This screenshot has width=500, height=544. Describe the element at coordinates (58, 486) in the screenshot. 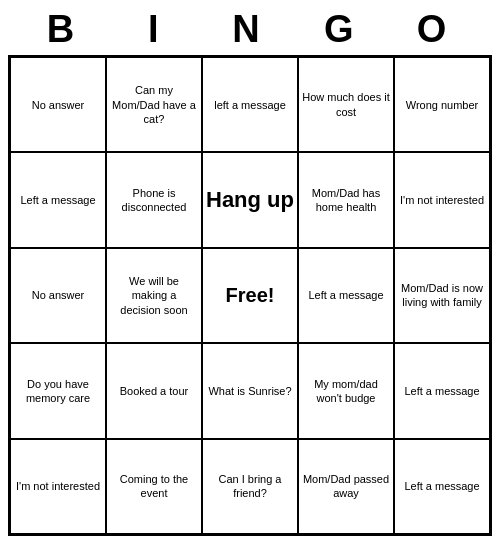

I see `bingo-cell-20: I'm not interested` at that location.